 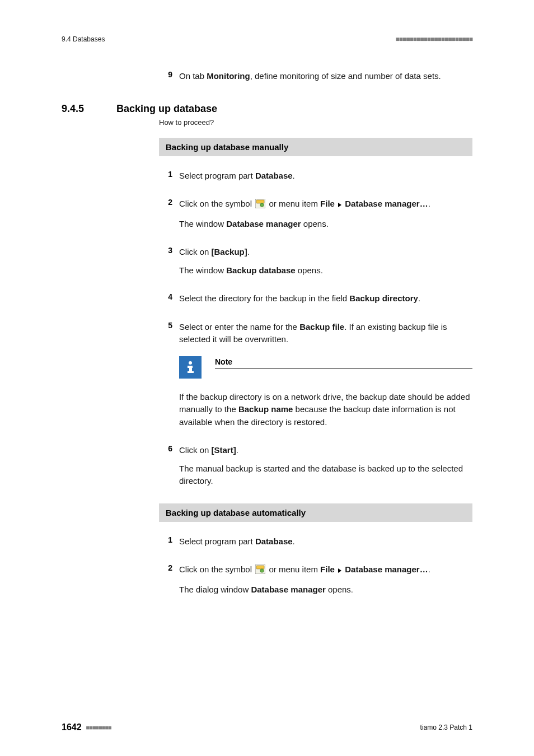 I want to click on page-number: 1642, so click(x=72, y=727).